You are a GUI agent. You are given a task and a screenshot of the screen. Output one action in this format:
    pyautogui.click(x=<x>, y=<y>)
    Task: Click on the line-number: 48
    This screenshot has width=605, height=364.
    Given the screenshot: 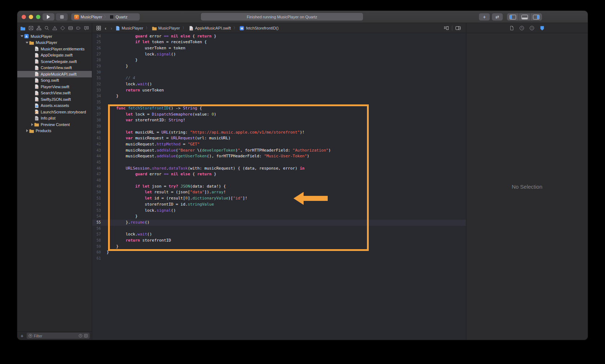 What is the action you would take?
    pyautogui.click(x=97, y=181)
    